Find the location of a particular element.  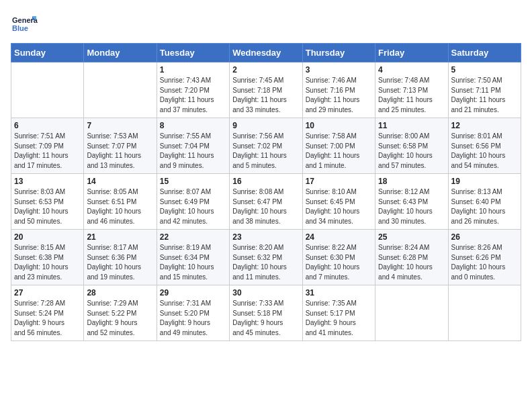

day-number: 1 is located at coordinates (193, 70).